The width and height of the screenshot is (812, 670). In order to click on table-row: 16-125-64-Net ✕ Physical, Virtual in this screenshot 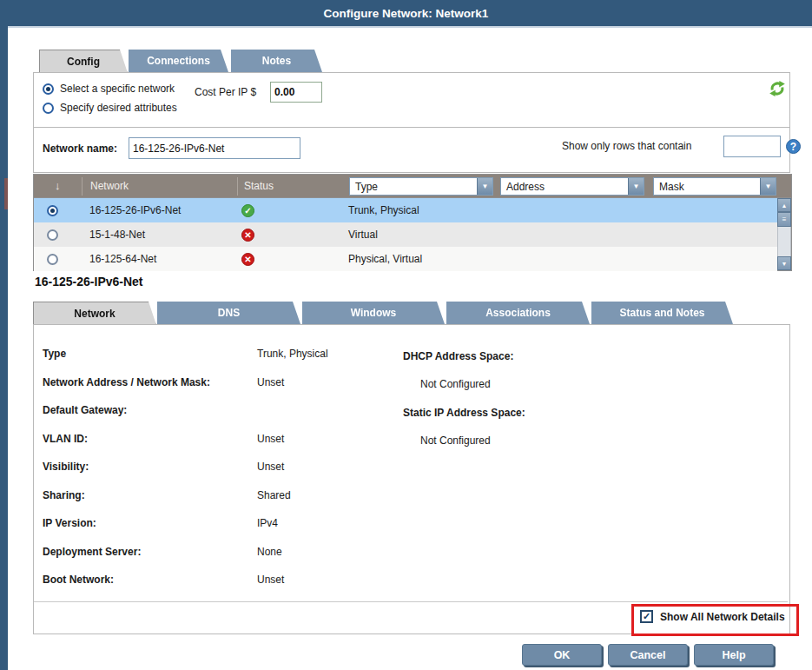, I will do `click(406, 259)`.